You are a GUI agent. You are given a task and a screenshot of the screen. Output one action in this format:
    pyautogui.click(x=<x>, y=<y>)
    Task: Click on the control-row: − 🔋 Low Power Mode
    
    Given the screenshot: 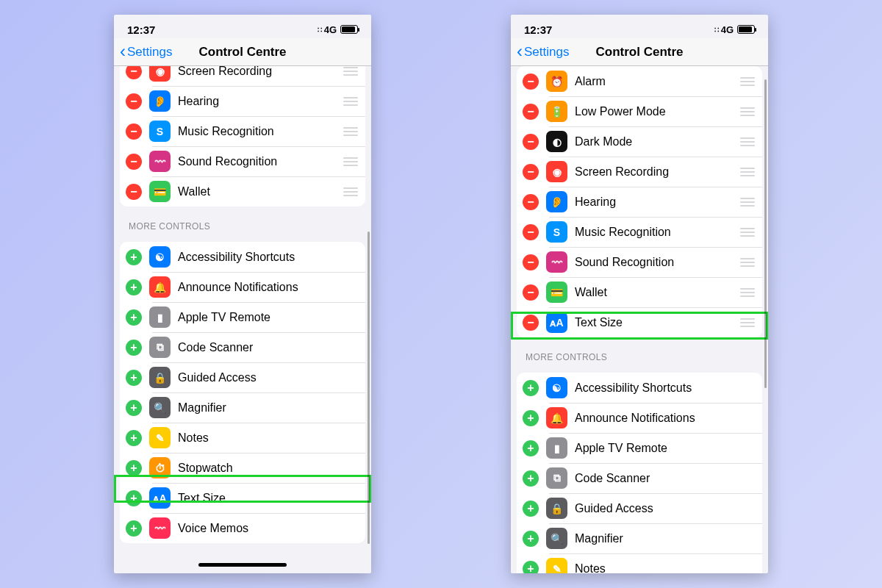 What is the action you would take?
    pyautogui.click(x=639, y=112)
    